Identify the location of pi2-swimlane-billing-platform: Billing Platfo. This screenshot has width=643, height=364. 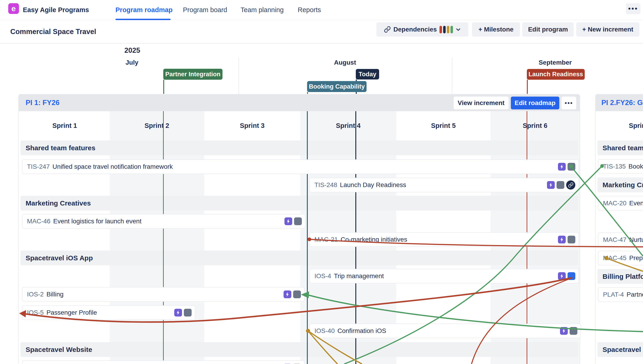
(620, 276).